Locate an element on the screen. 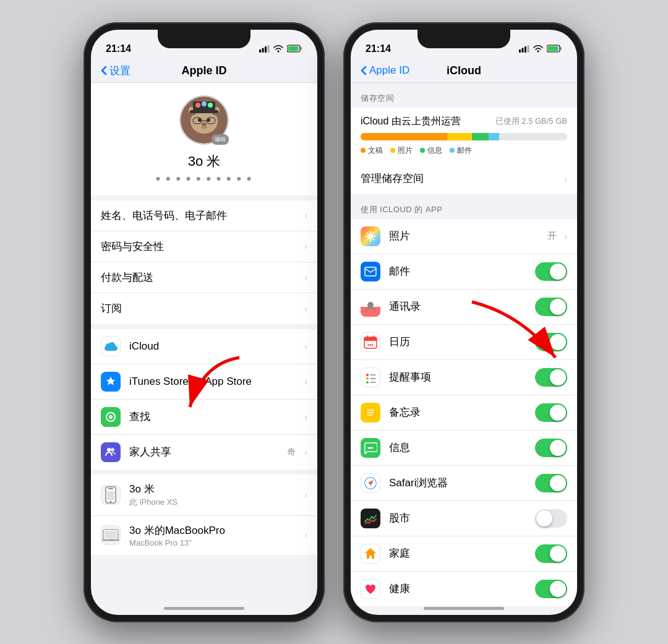 The height and width of the screenshot is (644, 668). legend-mail-label: 邮件 is located at coordinates (465, 151).